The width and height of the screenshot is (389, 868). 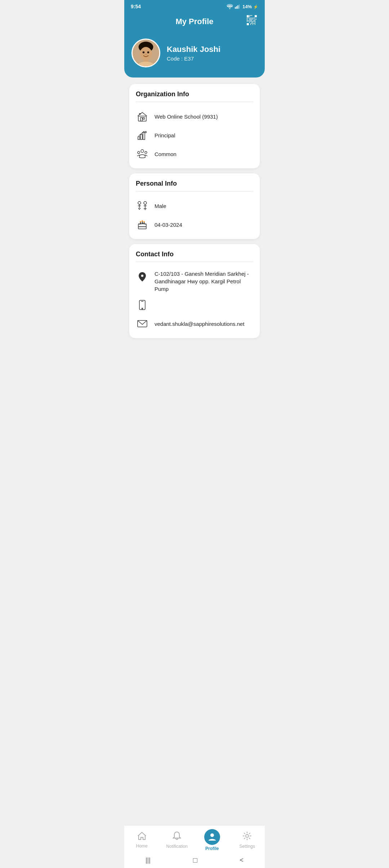 What do you see at coordinates (194, 262) in the screenshot?
I see `contact-divider` at bounding box center [194, 262].